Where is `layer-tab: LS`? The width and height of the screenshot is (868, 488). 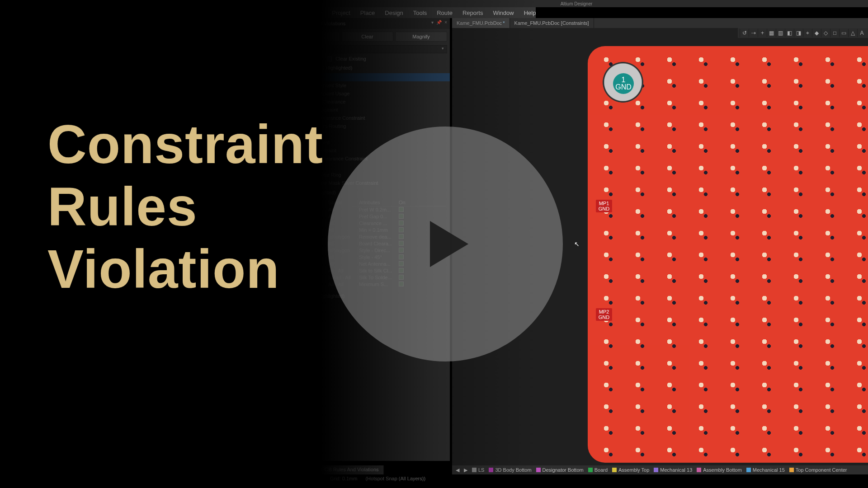 layer-tab: LS is located at coordinates (478, 470).